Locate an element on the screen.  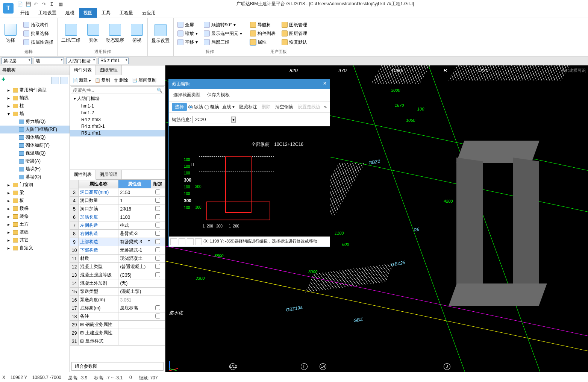
tree-row: ▸板 is located at coordinates (35, 201).